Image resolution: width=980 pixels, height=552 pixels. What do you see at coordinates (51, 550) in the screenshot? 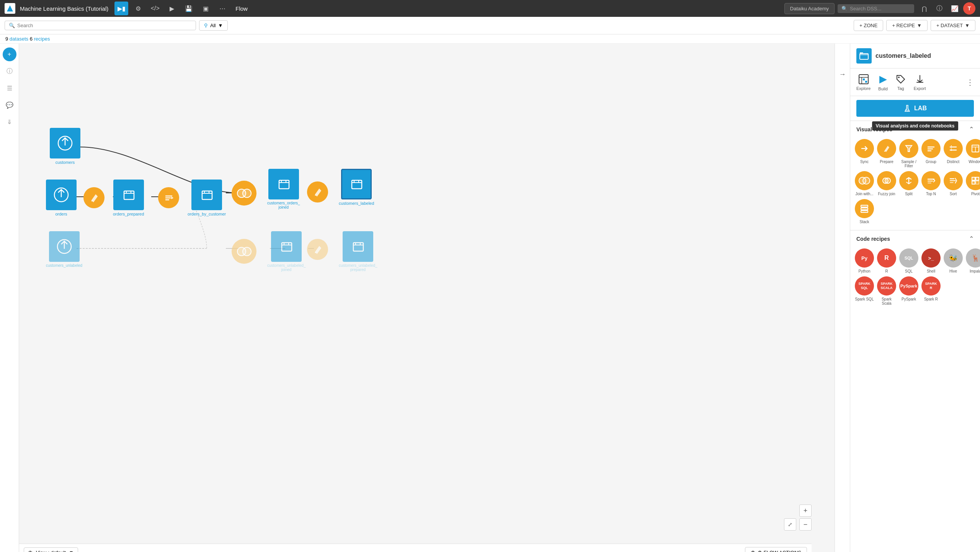
I see `view-select: 👁 View : default ▼` at bounding box center [51, 550].